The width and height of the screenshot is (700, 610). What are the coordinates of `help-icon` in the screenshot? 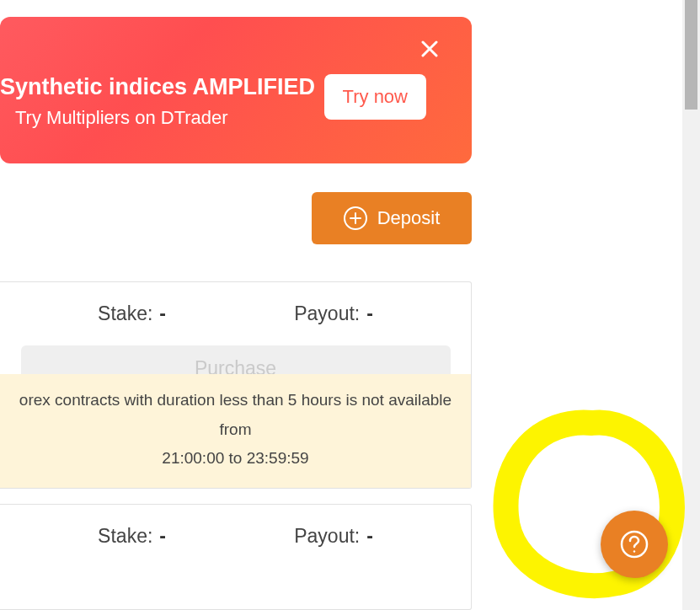 It's located at (634, 544).